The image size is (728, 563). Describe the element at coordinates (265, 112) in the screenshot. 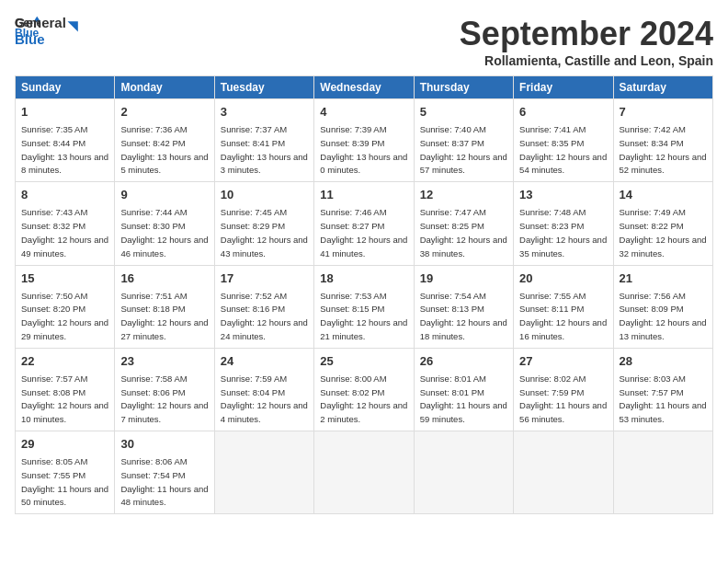

I see `day-number: 3` at that location.